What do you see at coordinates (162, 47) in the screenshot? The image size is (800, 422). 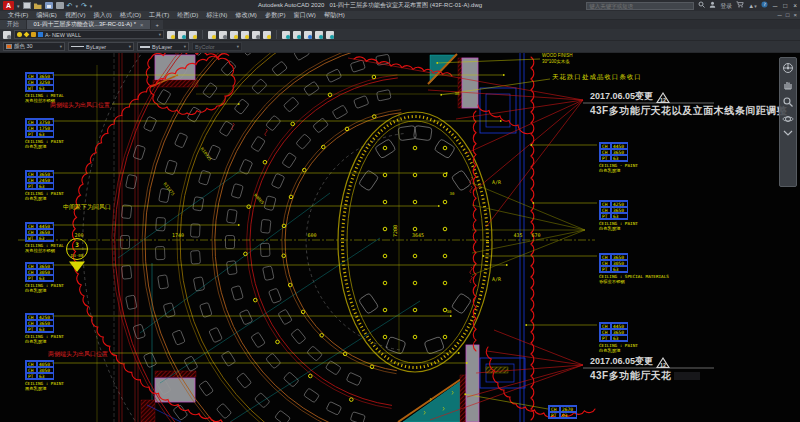 I see `lineweight-value: ByLayer` at bounding box center [162, 47].